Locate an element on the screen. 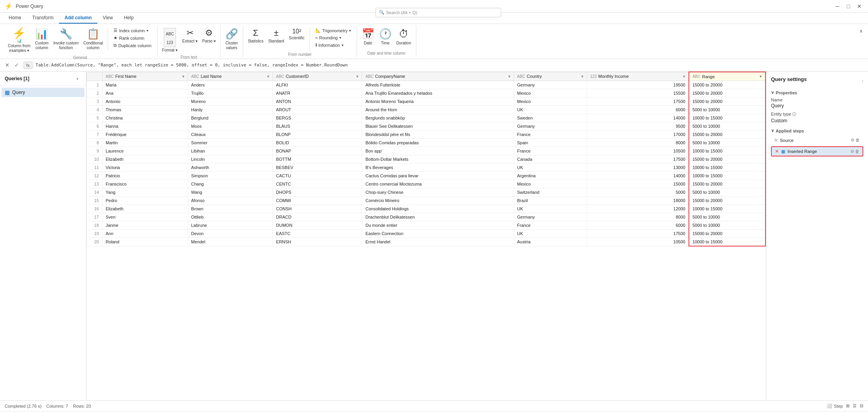 The image size is (868, 412). completed-status: Completed (2.76 s) is located at coordinates (23, 406).